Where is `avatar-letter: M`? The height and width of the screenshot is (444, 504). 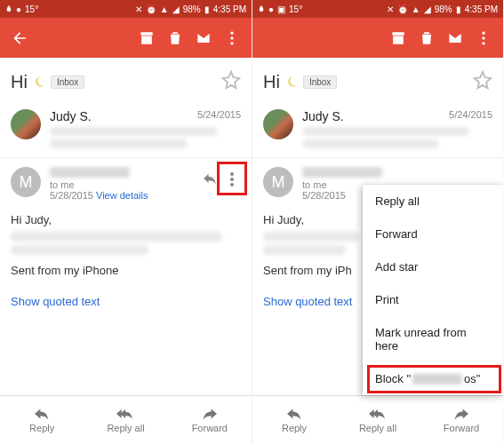 avatar-letter: M is located at coordinates (278, 182).